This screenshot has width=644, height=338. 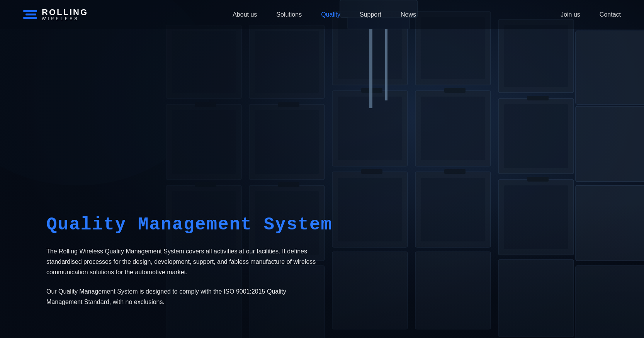 I want to click on logo-link: ROLLING WIRELESS, so click(x=56, y=15).